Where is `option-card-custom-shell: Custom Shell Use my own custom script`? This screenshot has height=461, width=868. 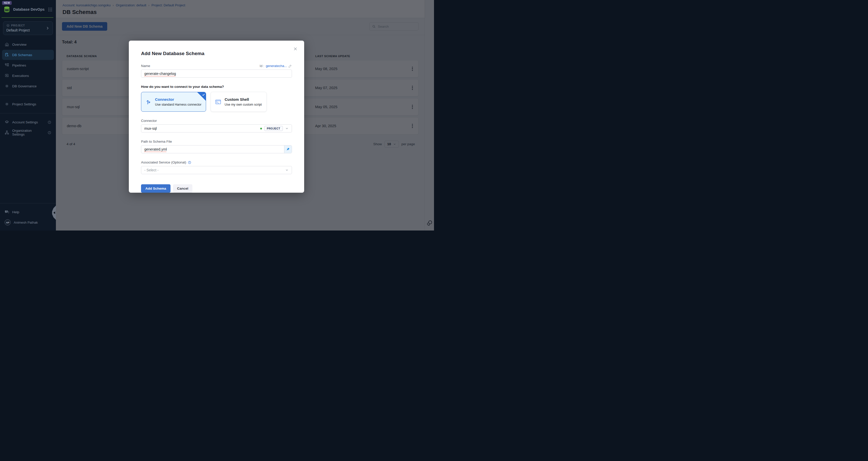
option-card-custom-shell: Custom Shell Use my own custom script is located at coordinates (239, 102).